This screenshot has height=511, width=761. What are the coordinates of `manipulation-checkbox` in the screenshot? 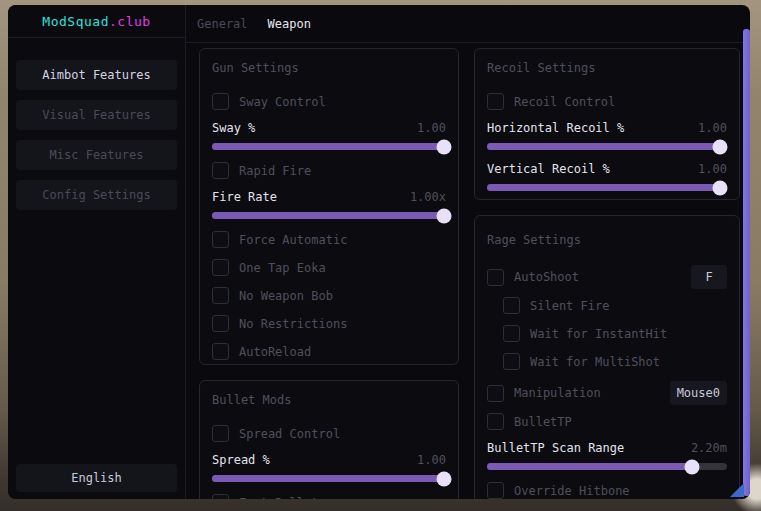 It's located at (496, 394).